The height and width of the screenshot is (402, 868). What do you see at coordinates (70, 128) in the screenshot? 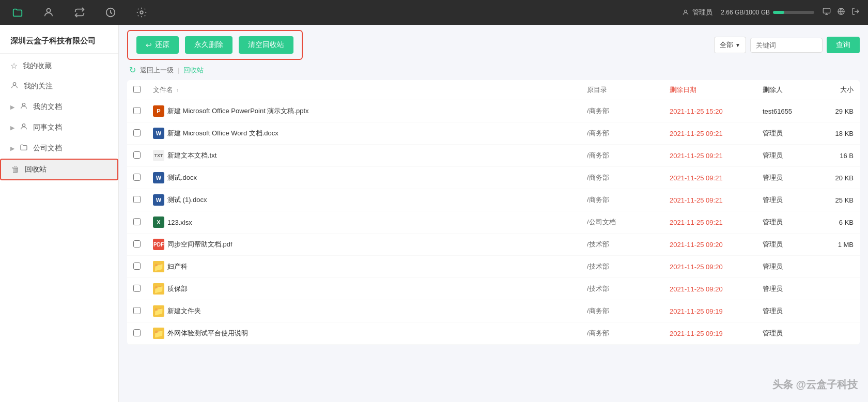
I see `sidebar-colleague-label: 同事文档` at bounding box center [70, 128].